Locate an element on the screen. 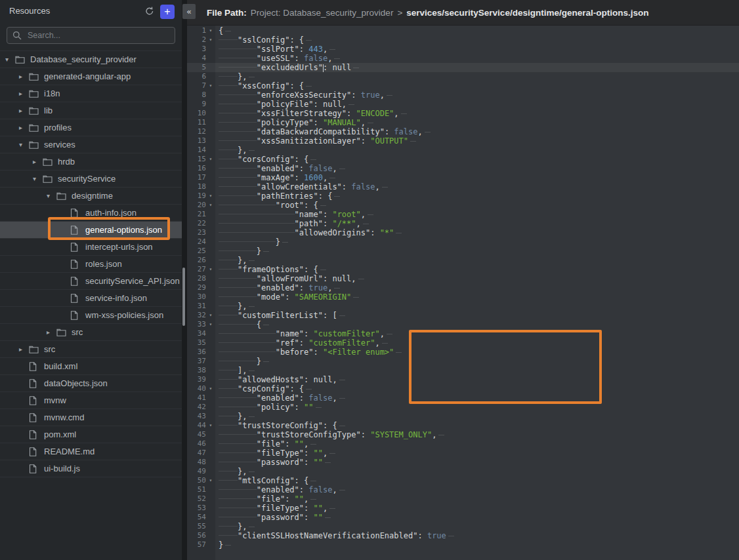 Image resolution: width=739 pixels, height=560 pixels. code-line-45: 45 "trustStoreConfigType": "SYSTEM_ONLY"… is located at coordinates (463, 435).